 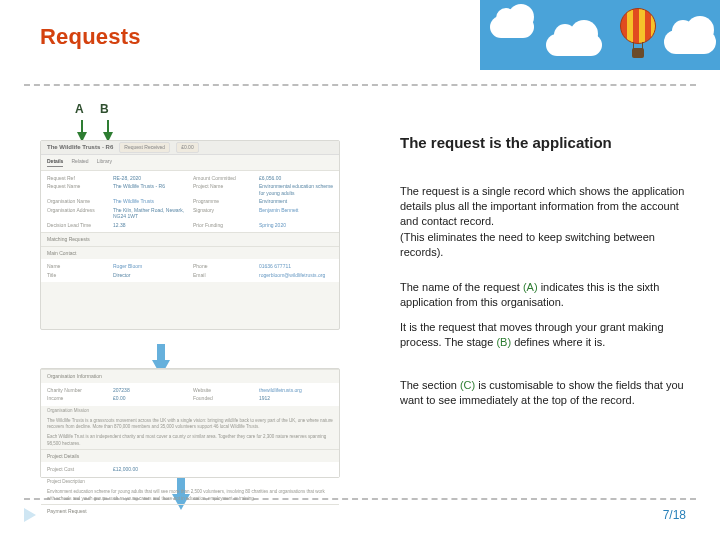 I want to click on section-matching: Matching Requests, so click(x=190, y=239).